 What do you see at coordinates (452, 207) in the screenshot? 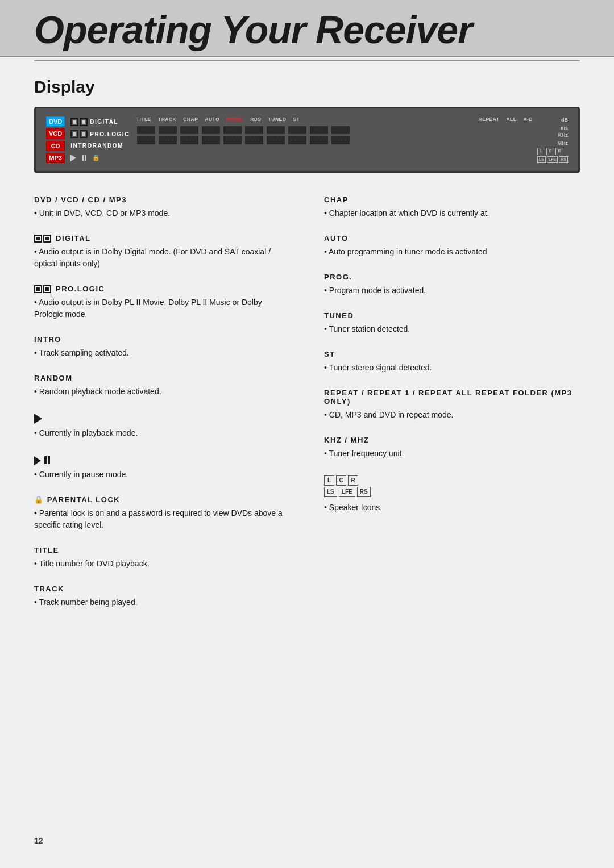
I see `entry-chap: CHAP Chapter location at which DVD is cu…` at bounding box center [452, 207].